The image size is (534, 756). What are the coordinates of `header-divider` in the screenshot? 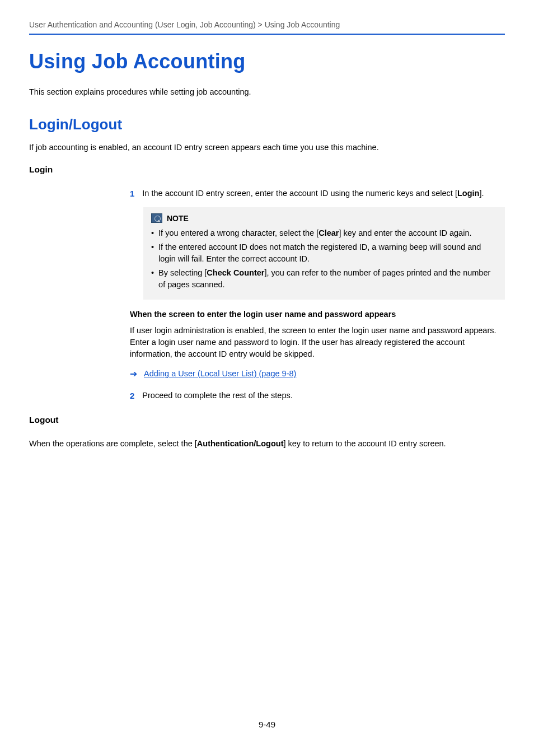 It's located at (267, 34).